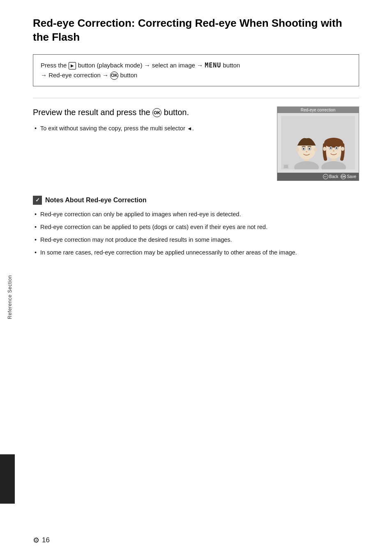 The image size is (392, 553). I want to click on camera-preview-footer: ↩ Back OK Save, so click(318, 177).